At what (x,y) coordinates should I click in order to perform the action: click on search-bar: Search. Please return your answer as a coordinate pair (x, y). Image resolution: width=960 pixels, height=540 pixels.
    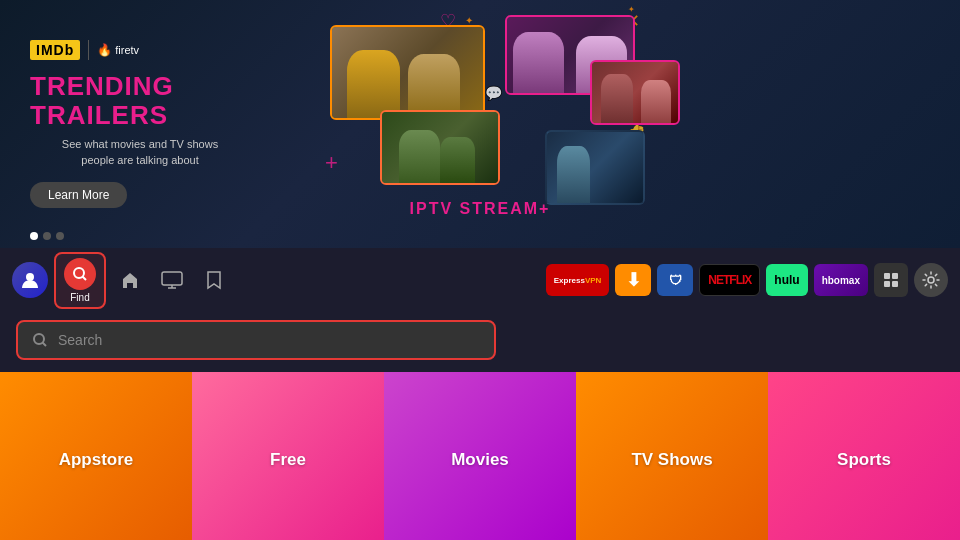
    Looking at the image, I should click on (256, 340).